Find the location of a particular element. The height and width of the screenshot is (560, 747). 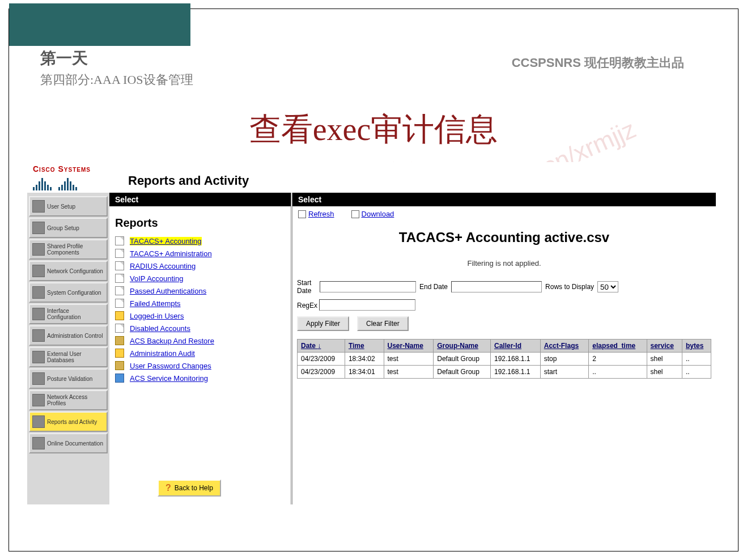

nav-group-setup: Group Setup is located at coordinates (68, 228).